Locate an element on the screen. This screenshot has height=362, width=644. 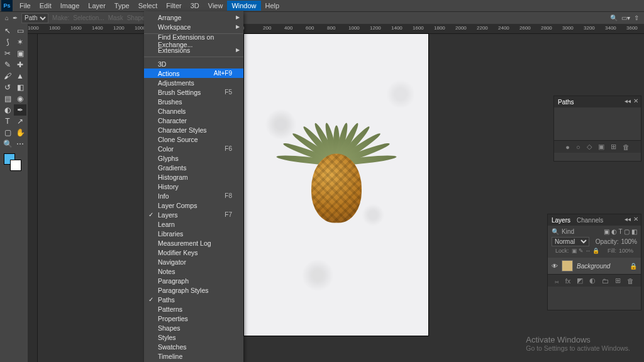
layer-row-background: 👁 Background 🔒 is located at coordinates (594, 266).